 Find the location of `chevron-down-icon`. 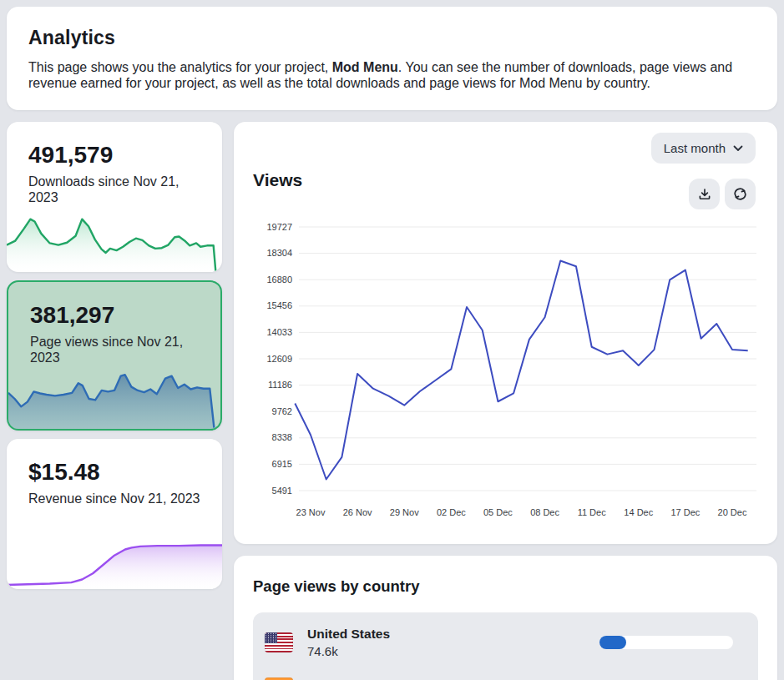

chevron-down-icon is located at coordinates (738, 149).